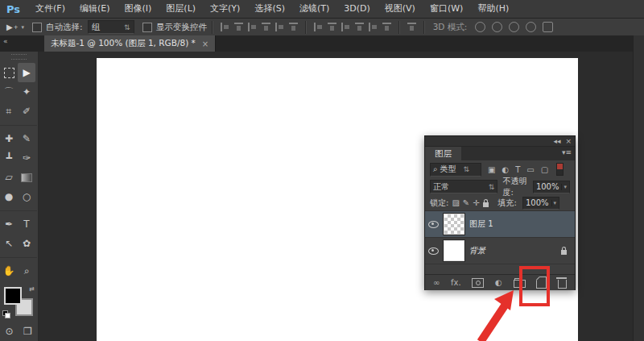 This screenshot has height=341, width=644. I want to click on hand-tool: ✋, so click(9, 271).